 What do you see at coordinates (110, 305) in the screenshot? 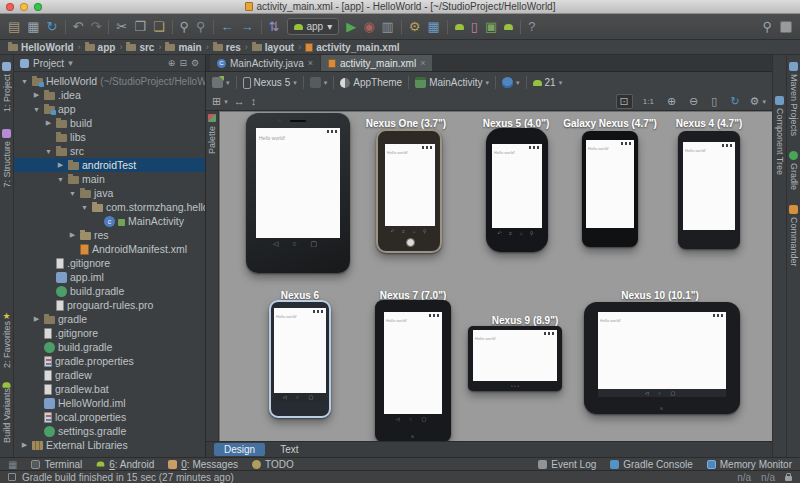
I see `tree-item-proguard-rules-pro: proguard-rules.pro` at bounding box center [110, 305].